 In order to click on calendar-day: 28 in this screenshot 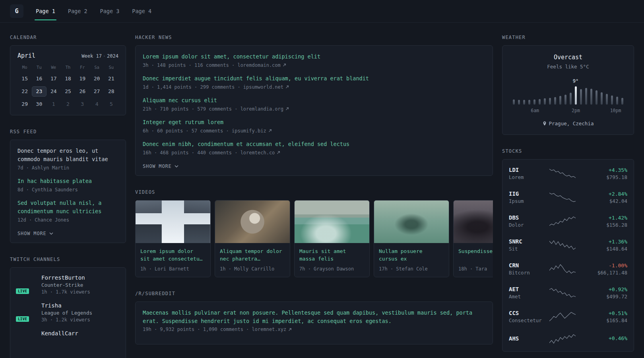, I will do `click(111, 91)`.